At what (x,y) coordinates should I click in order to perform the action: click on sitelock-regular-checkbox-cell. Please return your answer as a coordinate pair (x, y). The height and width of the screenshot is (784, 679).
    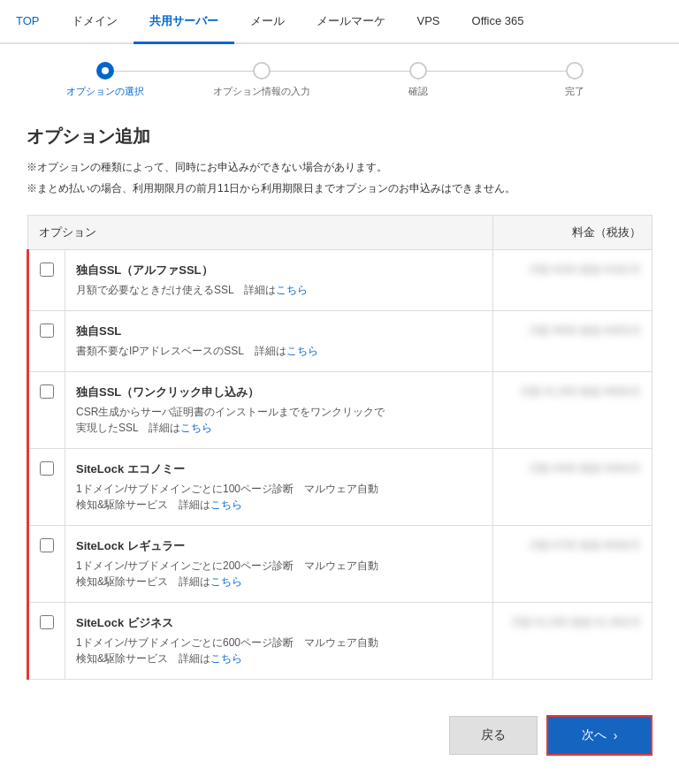
    Looking at the image, I should click on (47, 564).